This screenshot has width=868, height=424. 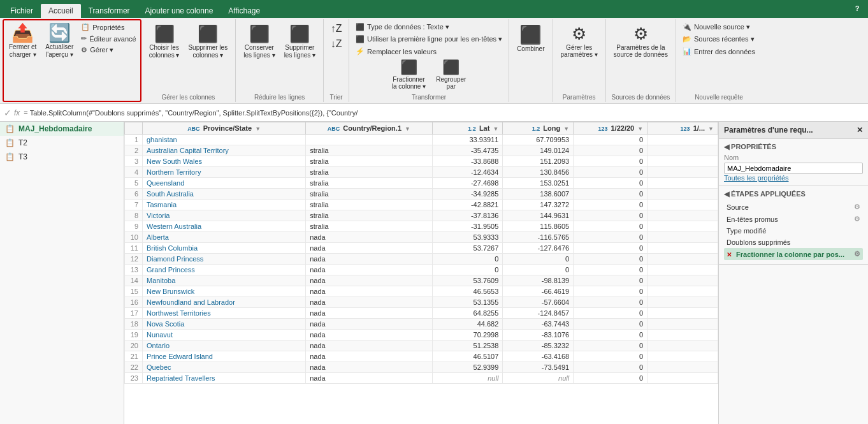 I want to click on entrer-donnees-icon: 📊, so click(x=687, y=51).